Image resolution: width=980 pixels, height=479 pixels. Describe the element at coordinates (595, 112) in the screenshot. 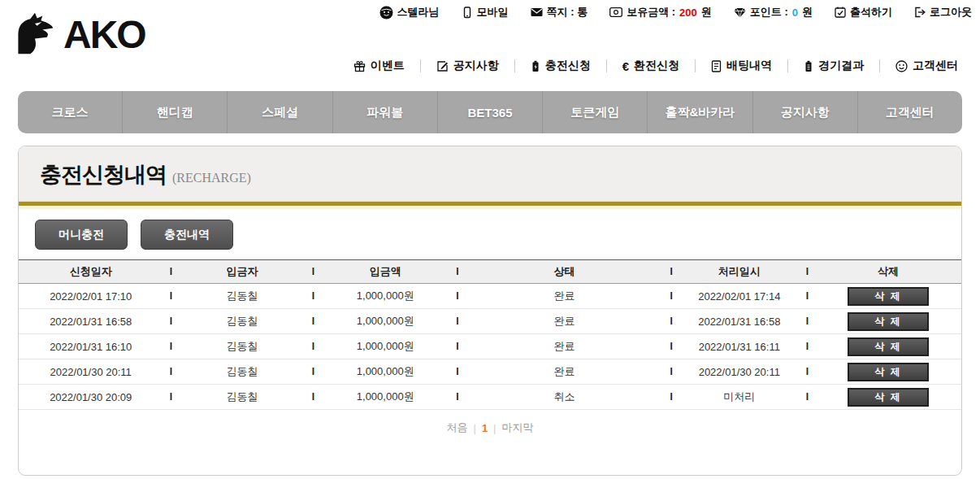

I see `nav-token-game: 토큰게임` at that location.